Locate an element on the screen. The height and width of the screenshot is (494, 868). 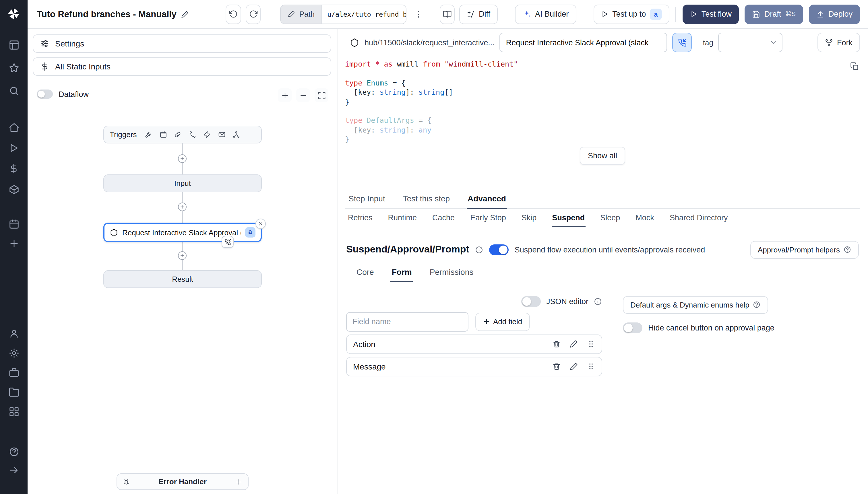
user-icon is located at coordinates (14, 333).